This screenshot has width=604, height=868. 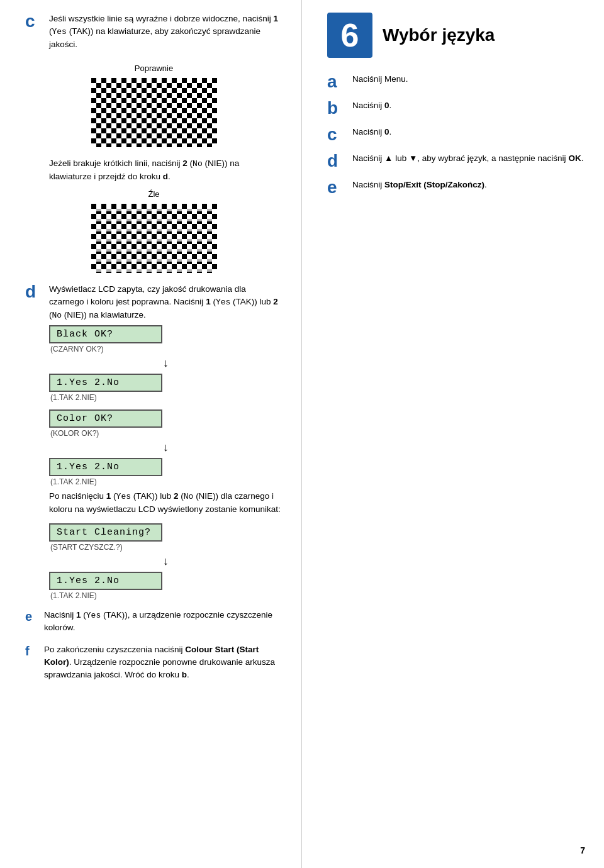 I want to click on lcd-color-ok: Color OK?, so click(x=106, y=419).